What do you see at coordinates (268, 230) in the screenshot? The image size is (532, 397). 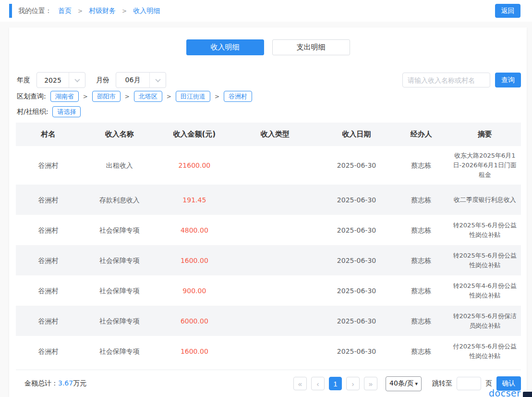 I see `table-row: 谷洲村社会保障专项4800.002025-06-30蔡志栋转2025年5-6月份…` at bounding box center [268, 230].